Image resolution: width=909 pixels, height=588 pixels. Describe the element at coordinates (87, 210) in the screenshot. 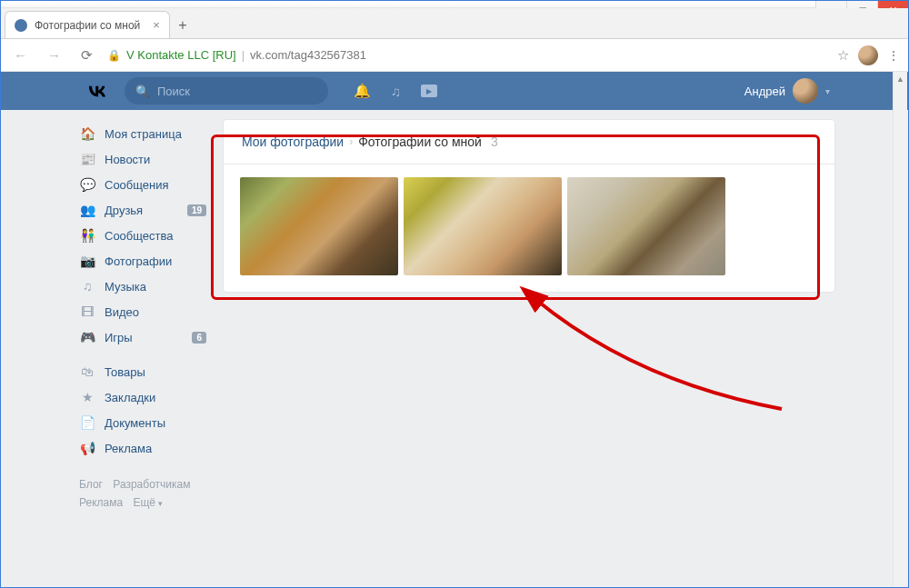

I see `friends-icon: 👥` at that location.